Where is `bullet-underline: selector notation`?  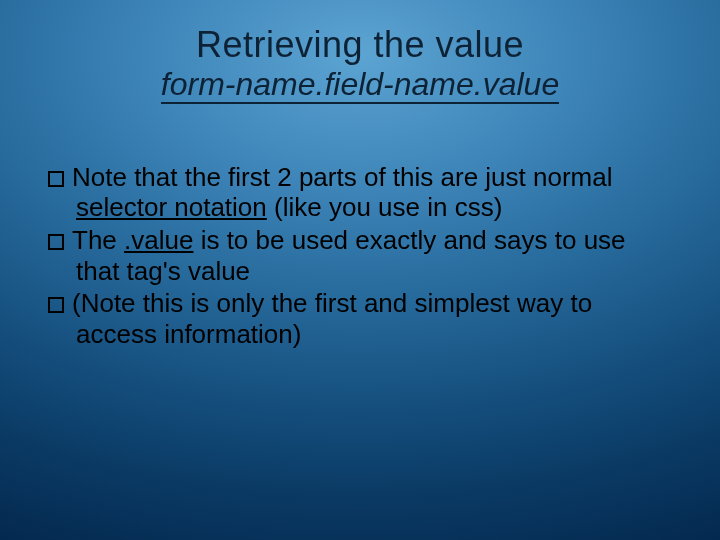
bullet-underline: selector notation is located at coordinates (172, 207).